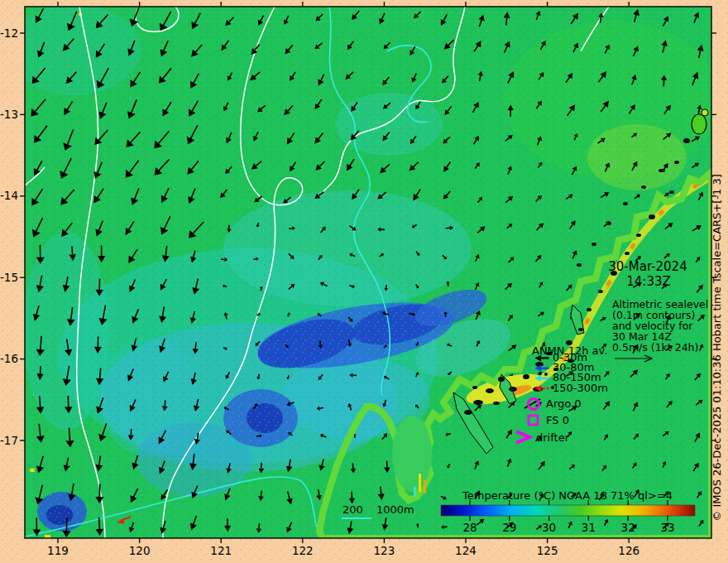  What do you see at coordinates (629, 527) in the screenshot?
I see `colorbar-tick-label: 32` at bounding box center [629, 527].